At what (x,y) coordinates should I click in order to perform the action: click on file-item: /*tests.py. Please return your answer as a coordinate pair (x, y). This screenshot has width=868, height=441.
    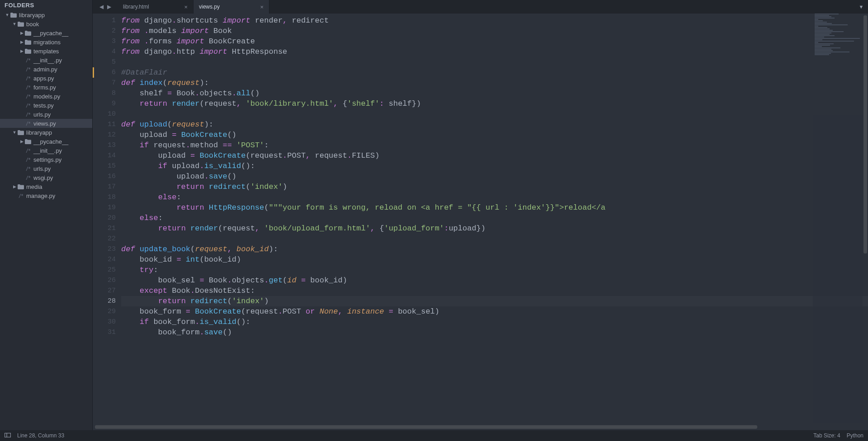
    Looking at the image, I should click on (46, 105).